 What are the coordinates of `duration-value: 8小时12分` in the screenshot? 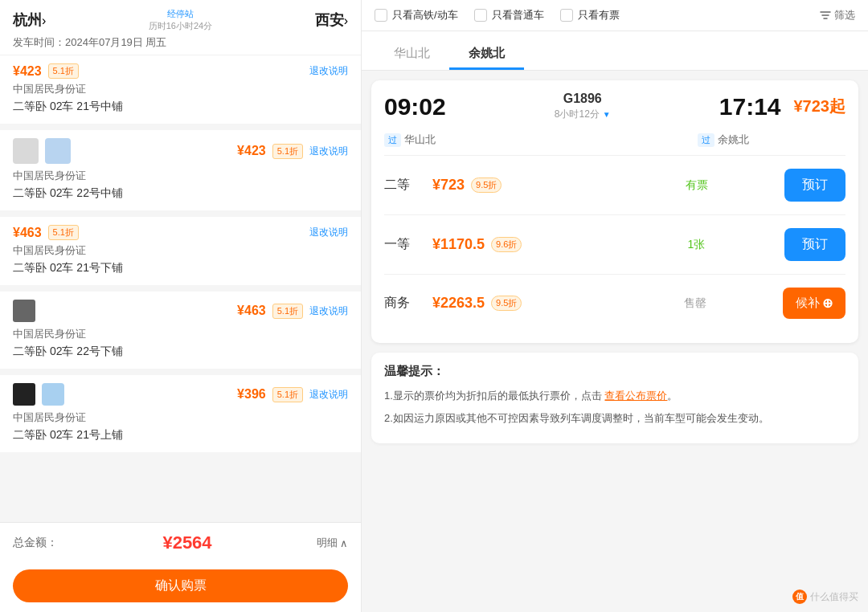 It's located at (577, 114).